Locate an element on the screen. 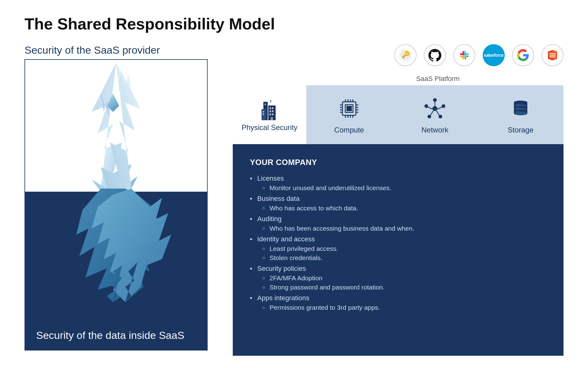 The height and width of the screenshot is (368, 588). iceberg-top is located at coordinates (116, 126).